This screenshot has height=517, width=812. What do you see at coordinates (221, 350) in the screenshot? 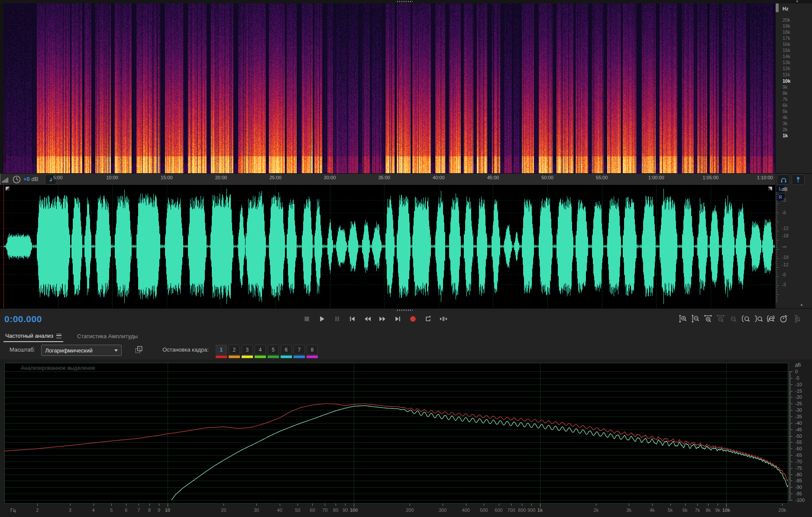
I see `hold-button-1: 1` at bounding box center [221, 350].